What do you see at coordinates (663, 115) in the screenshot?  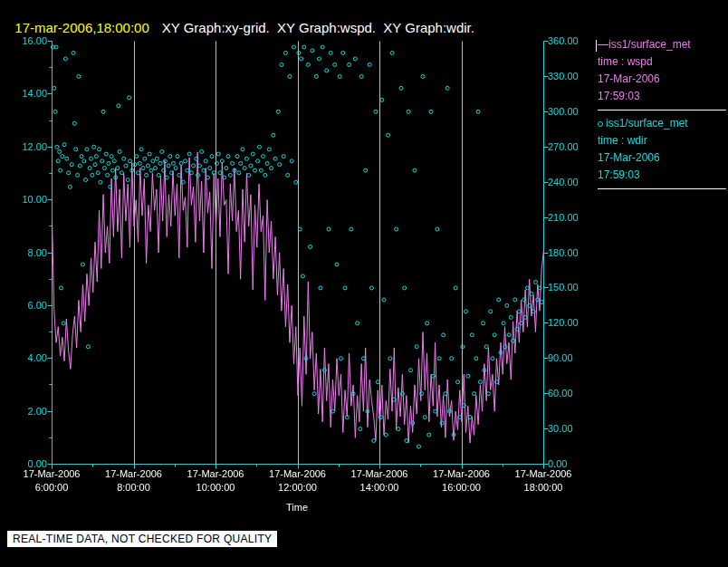 I see `legend-panel: iss1/surface_met time : wspd 17-Mar-2006…` at bounding box center [663, 115].